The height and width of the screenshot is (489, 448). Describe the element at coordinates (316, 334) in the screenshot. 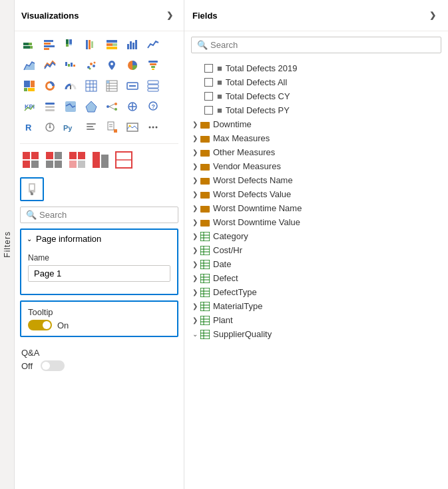

I see `list-item: ⌄ SupplierQuality` at that location.